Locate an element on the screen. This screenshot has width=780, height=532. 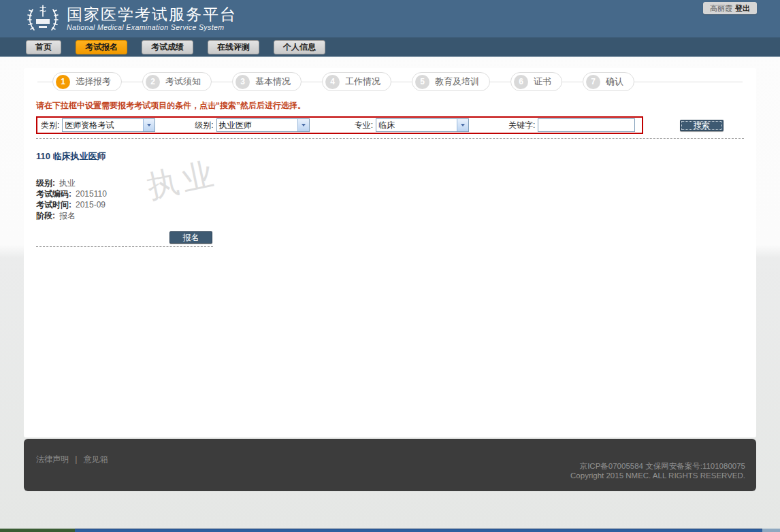
step-4-work-info: 4 工作情况 is located at coordinates (357, 82).